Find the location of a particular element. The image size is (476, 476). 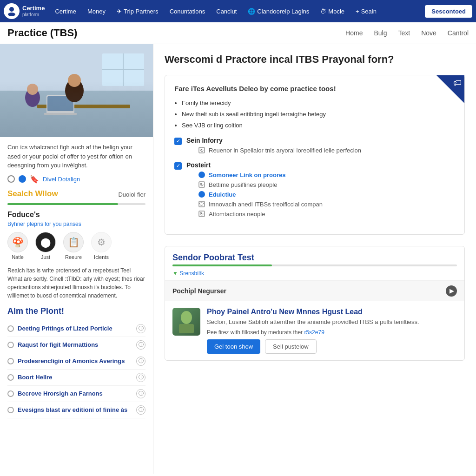

nav-mocle: ⏱ Mocle is located at coordinates (332, 11).